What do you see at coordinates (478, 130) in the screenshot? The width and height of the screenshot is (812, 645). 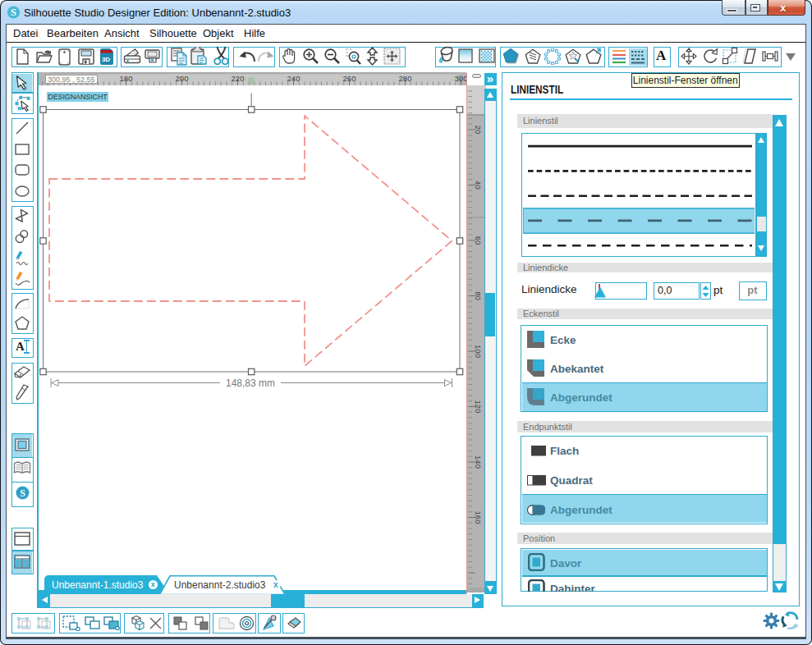 I see `svg-text: 20` at bounding box center [478, 130].